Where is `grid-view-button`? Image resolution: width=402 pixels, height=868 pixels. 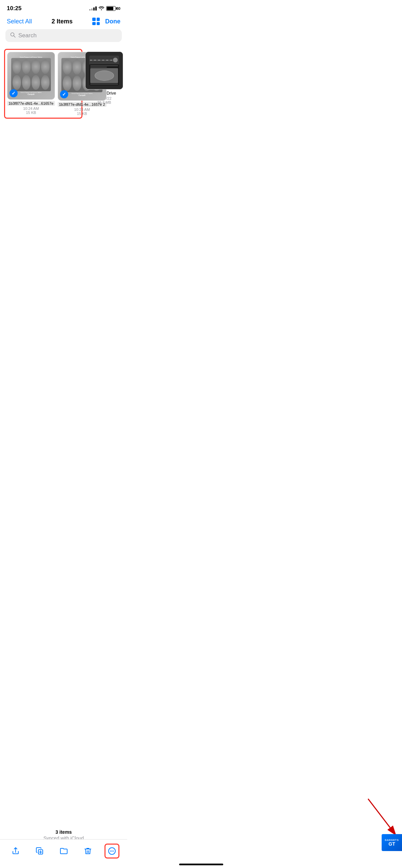 grid-view-button is located at coordinates (96, 21).